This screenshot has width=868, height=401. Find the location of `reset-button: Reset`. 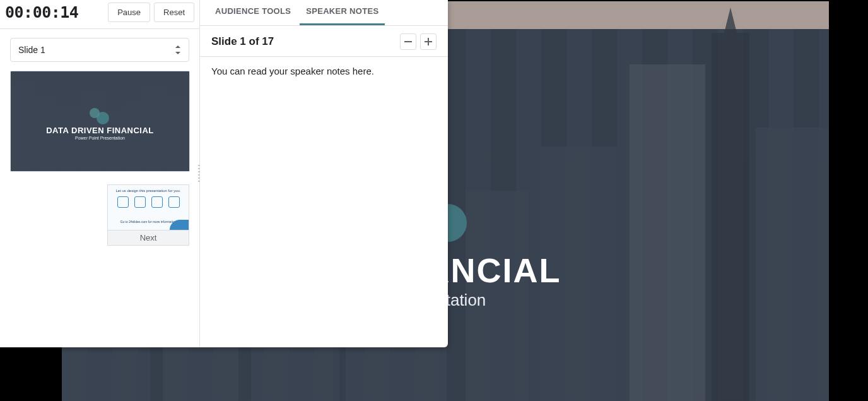

reset-button: Reset is located at coordinates (174, 13).